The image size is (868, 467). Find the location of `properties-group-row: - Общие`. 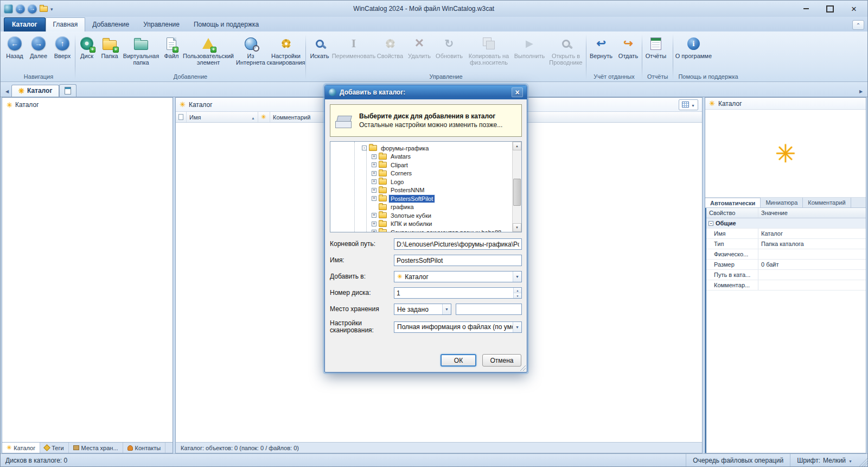

properties-group-row: - Общие is located at coordinates (786, 224).